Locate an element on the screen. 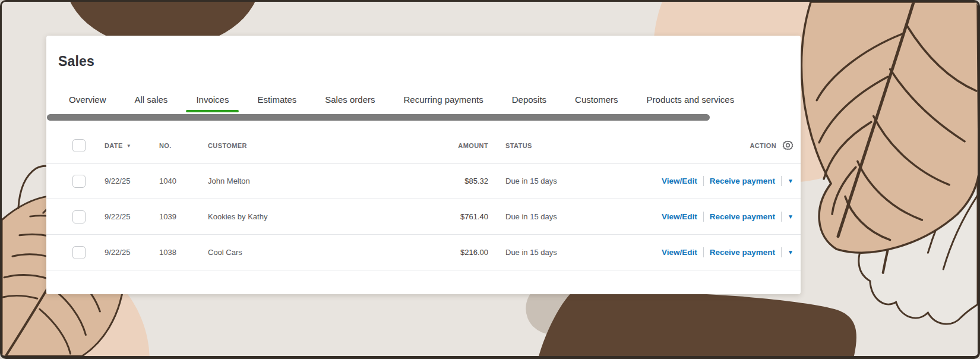 This screenshot has width=980, height=359. cell-no: 1038 is located at coordinates (184, 252).